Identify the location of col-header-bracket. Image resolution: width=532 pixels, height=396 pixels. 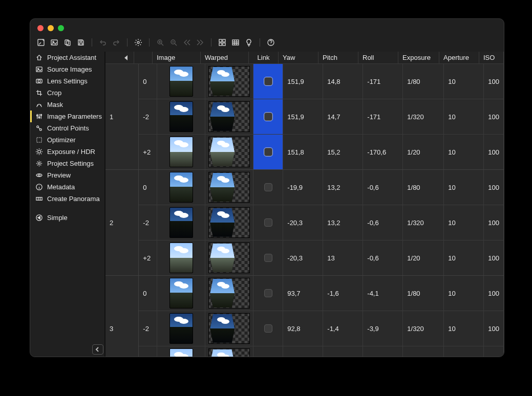
(143, 58).